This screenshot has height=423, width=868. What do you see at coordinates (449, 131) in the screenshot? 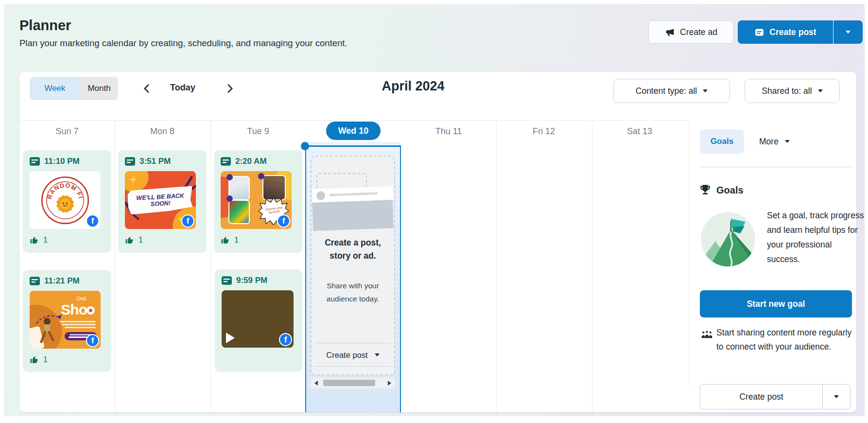
I see `day-header-thu: Thu 11` at bounding box center [449, 131].